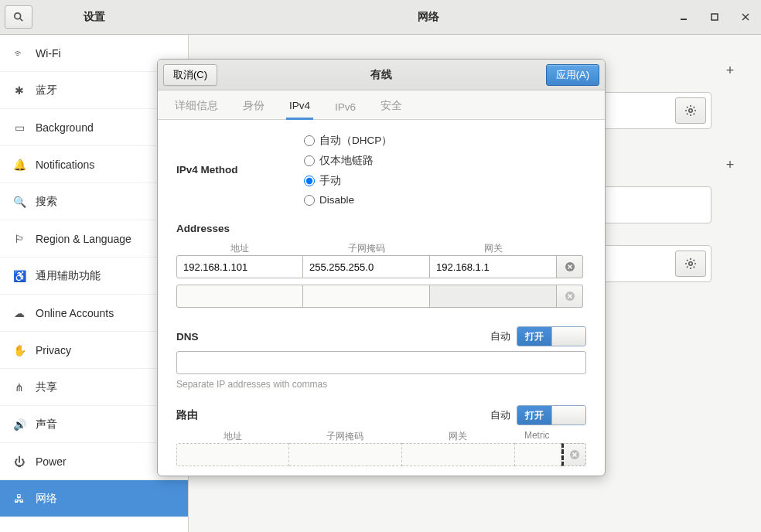 The width and height of the screenshot is (761, 532). What do you see at coordinates (551, 415) in the screenshot?
I see `routes-auto-switch: 打开` at bounding box center [551, 415].